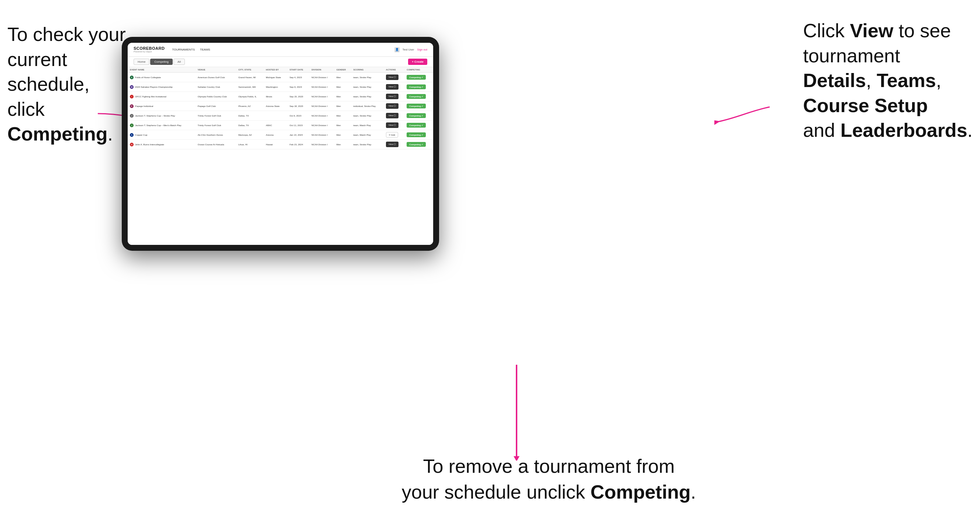 This screenshot has width=980, height=527. What do you see at coordinates (216, 144) in the screenshot?
I see `cell-venue: Ocean Course At Hokuala` at bounding box center [216, 144].